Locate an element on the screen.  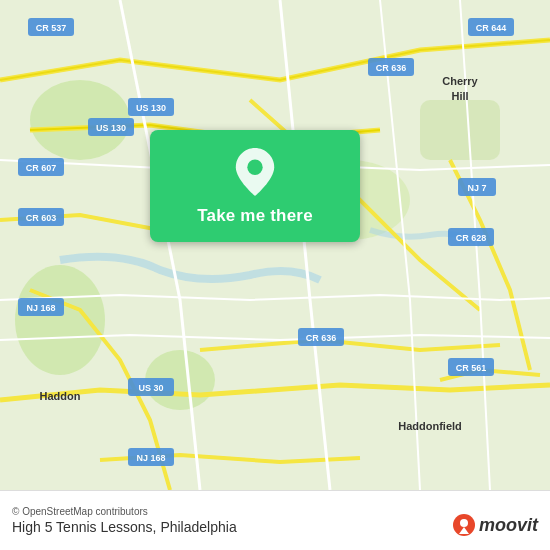
cta-label: Take me there is located at coordinates (255, 216).